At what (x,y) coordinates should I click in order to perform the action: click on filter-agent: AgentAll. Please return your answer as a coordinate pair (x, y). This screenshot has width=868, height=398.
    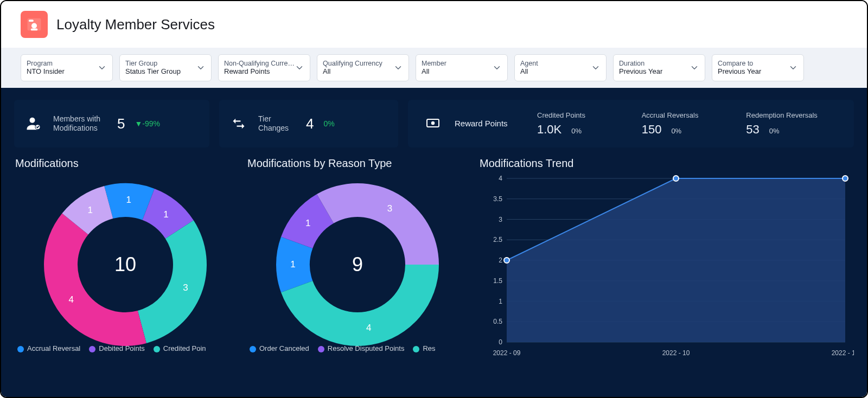
    Looking at the image, I should click on (560, 68).